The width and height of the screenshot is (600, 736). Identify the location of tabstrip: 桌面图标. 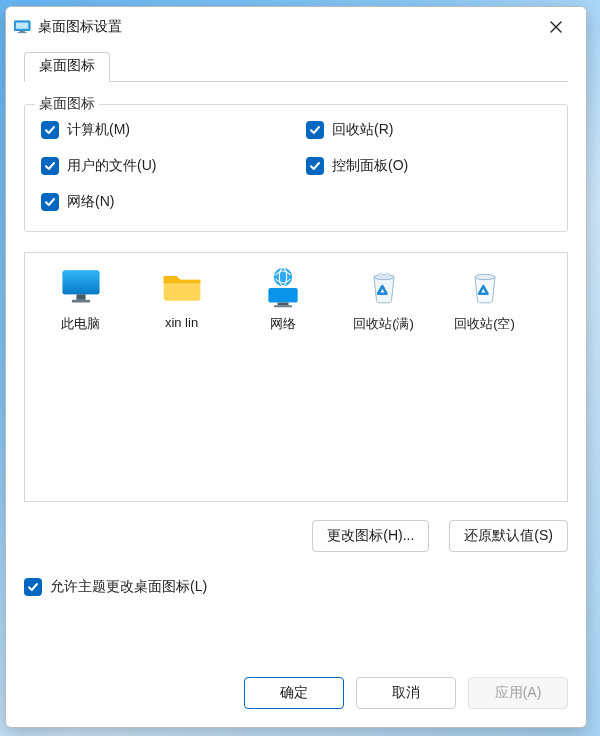
(296, 66).